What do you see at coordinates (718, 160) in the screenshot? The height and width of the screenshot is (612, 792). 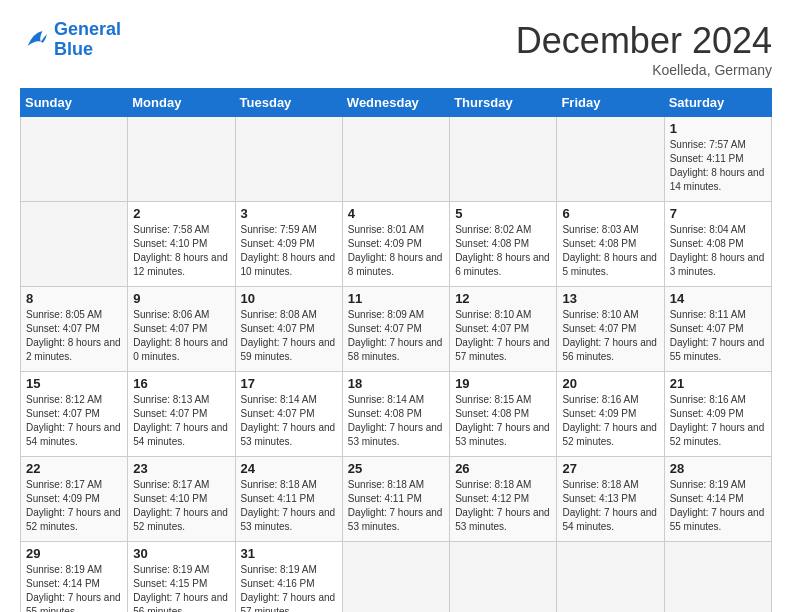 I see `calendar-day-1: 1Sunrise: 7:57 AMSunset: 4:11 PMDaylight…` at bounding box center [718, 160].